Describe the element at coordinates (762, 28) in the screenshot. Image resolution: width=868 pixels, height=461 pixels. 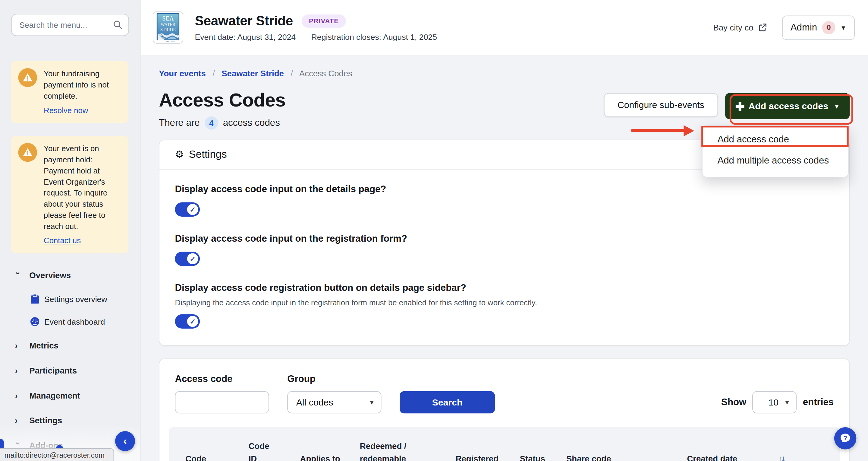
I see `external-link-icon` at that location.